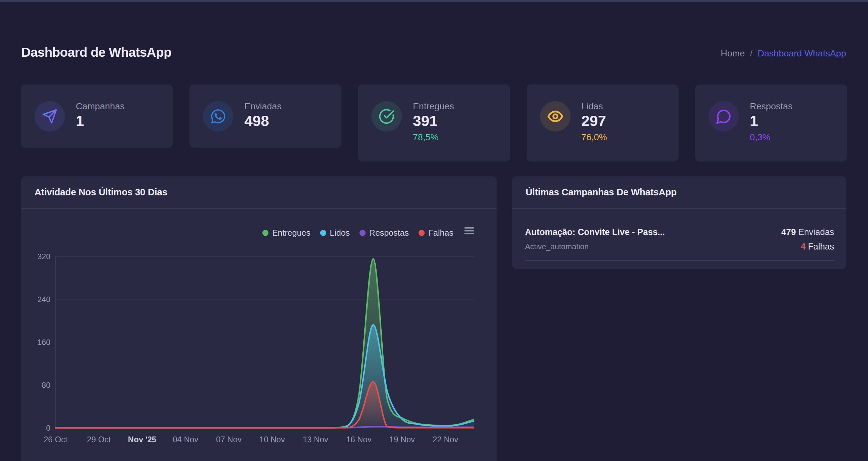 The image size is (868, 461). What do you see at coordinates (469, 231) in the screenshot?
I see `hamburger-menu-icon` at bounding box center [469, 231].